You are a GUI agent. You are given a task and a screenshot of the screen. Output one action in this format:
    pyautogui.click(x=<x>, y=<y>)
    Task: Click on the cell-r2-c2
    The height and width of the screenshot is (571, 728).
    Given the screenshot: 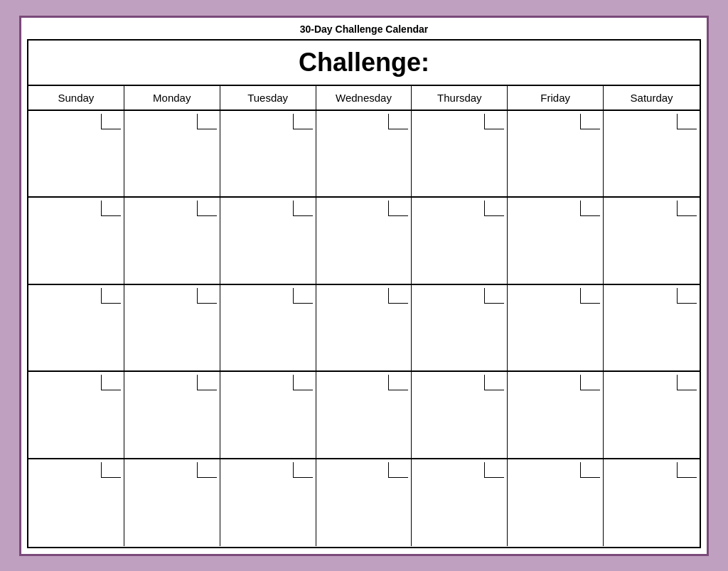 What is the action you would take?
    pyautogui.click(x=172, y=240)
    